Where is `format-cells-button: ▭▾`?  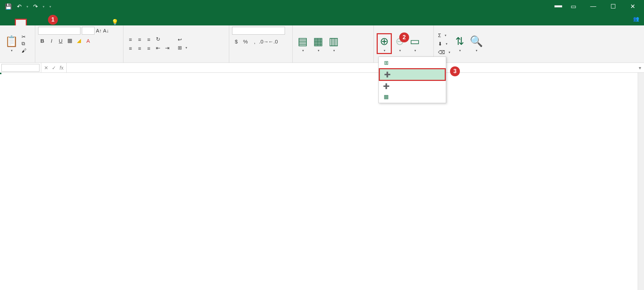
format-cells-button: ▭▾ is located at coordinates (415, 44).